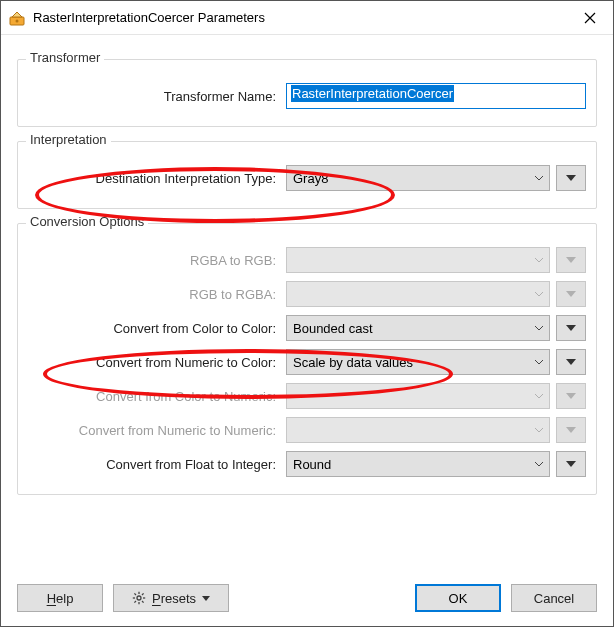 The height and width of the screenshot is (627, 614). I want to click on numeric-to-color-value: Scale by data values, so click(411, 362).